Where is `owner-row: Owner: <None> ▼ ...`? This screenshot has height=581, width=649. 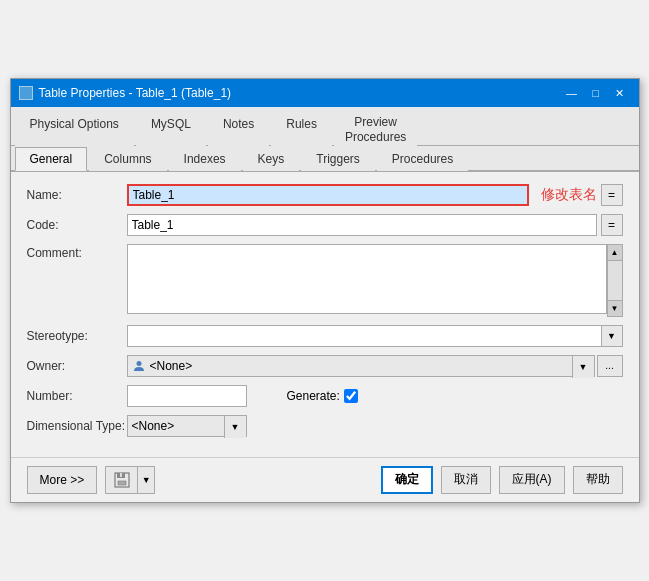 owner-row: Owner: <None> ▼ ... is located at coordinates (325, 366).